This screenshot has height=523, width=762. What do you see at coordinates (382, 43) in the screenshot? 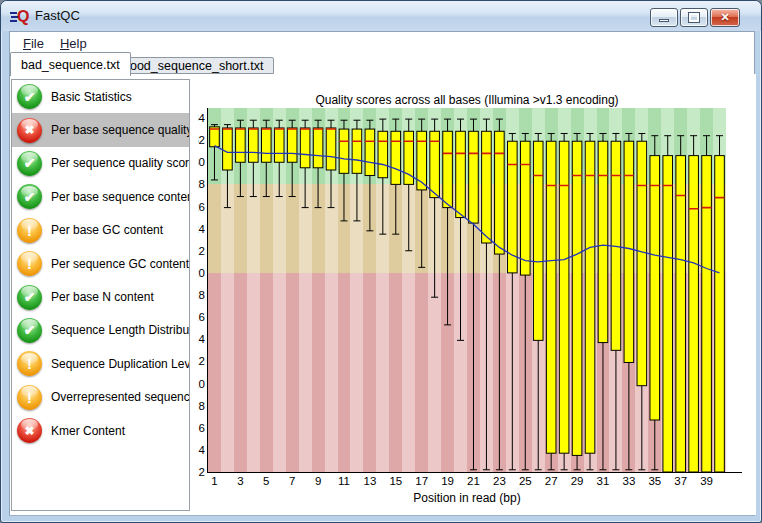
I see `menu-bar: FileHelp` at bounding box center [382, 43].